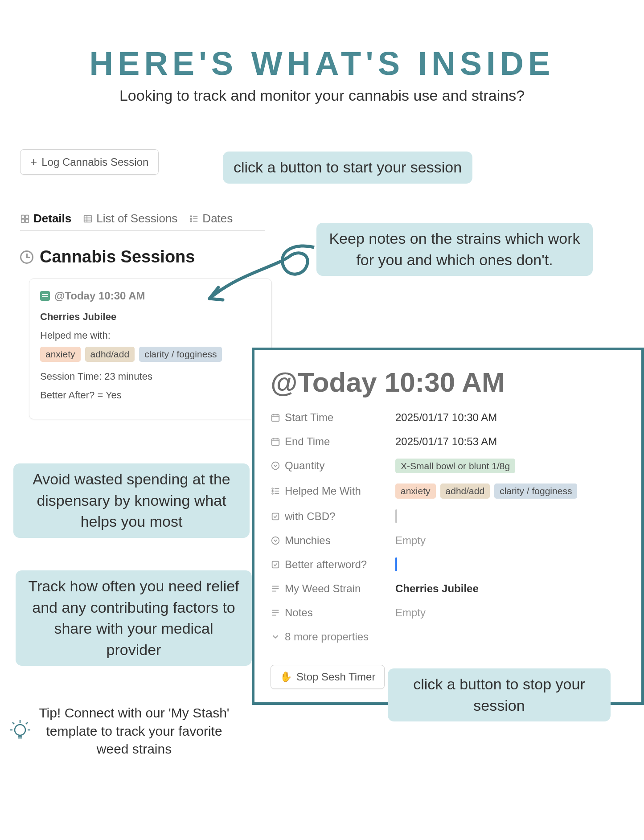  Describe the element at coordinates (328, 677) in the screenshot. I see `stop-timer-button: ✋ Stop Sesh Timer` at that location.